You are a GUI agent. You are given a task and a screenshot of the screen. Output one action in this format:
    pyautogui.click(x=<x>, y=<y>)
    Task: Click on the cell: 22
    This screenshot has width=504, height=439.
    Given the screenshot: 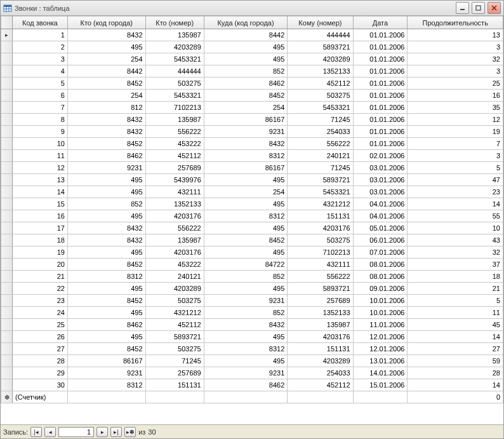 What is the action you would take?
    pyautogui.click(x=41, y=288)
    